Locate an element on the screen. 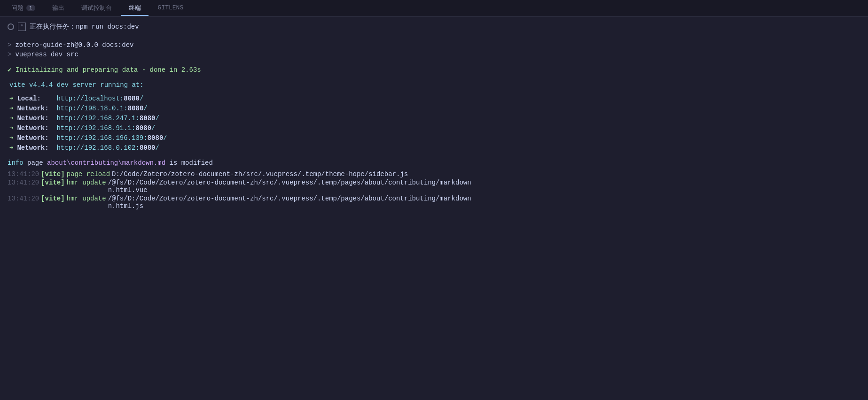  log-time-3: 13:41:20 is located at coordinates (23, 199).